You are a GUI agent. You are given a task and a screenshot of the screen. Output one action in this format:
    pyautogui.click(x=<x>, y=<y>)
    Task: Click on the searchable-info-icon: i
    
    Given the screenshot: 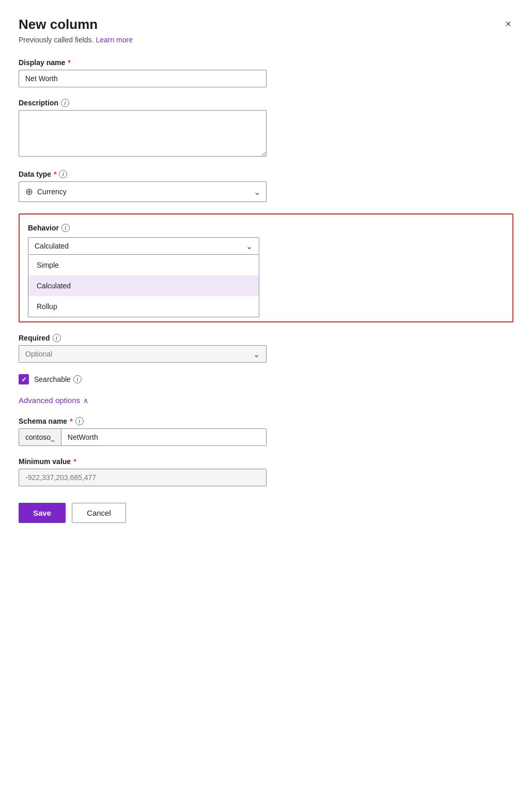 What is the action you would take?
    pyautogui.click(x=77, y=379)
    